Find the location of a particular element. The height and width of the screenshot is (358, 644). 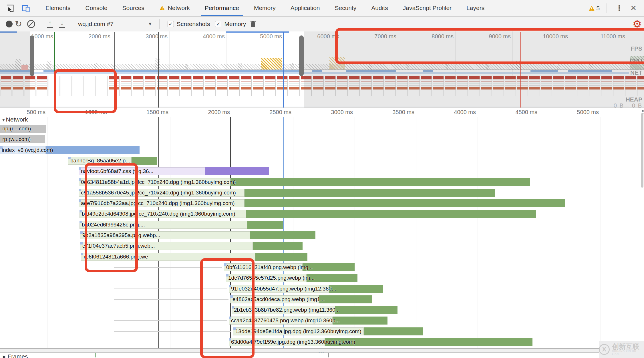

tab-label: Elements is located at coordinates (58, 8).